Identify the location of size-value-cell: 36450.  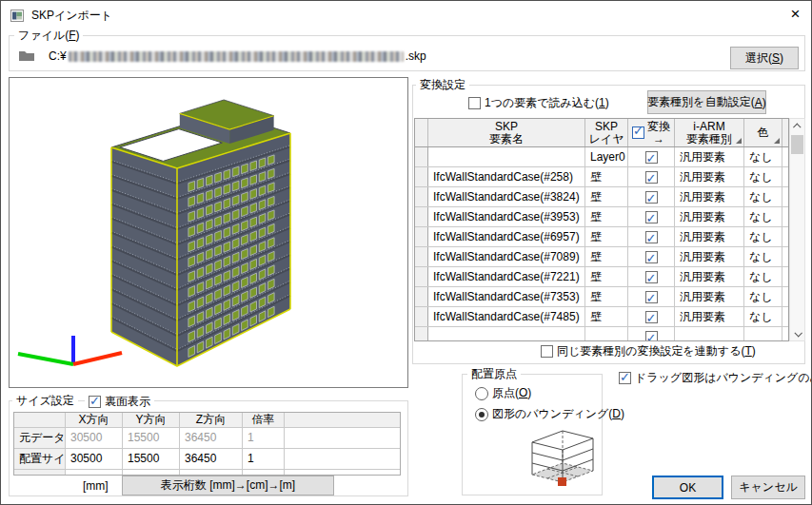
(211, 458).